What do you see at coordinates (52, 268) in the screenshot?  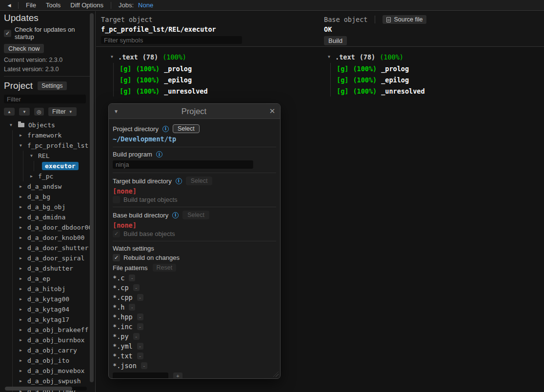 I see `tree-item: ▶d_a_dshutter` at bounding box center [52, 268].